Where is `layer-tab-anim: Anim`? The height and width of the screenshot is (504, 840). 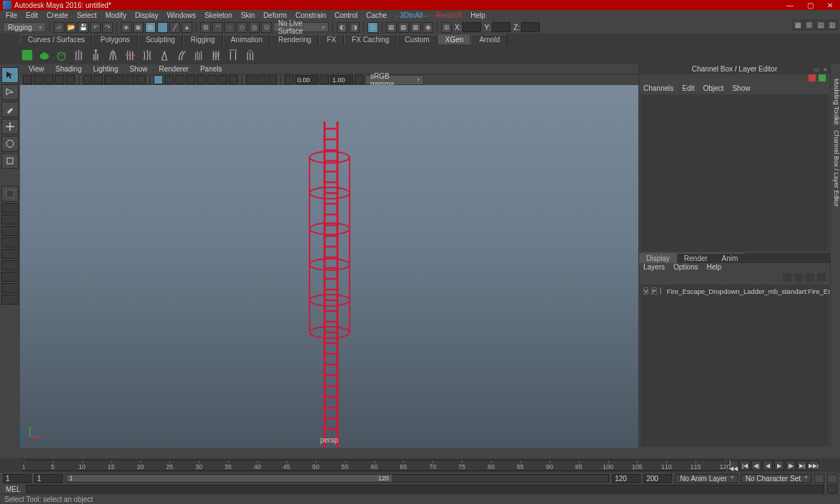
layer-tab-anim: Anim is located at coordinates (731, 258).